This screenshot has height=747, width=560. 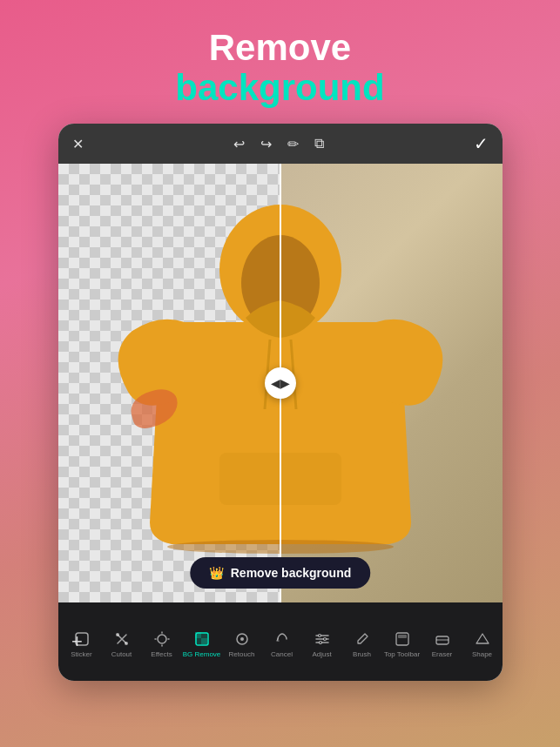 What do you see at coordinates (282, 655) in the screenshot?
I see `cancel-label: Cancel` at bounding box center [282, 655].